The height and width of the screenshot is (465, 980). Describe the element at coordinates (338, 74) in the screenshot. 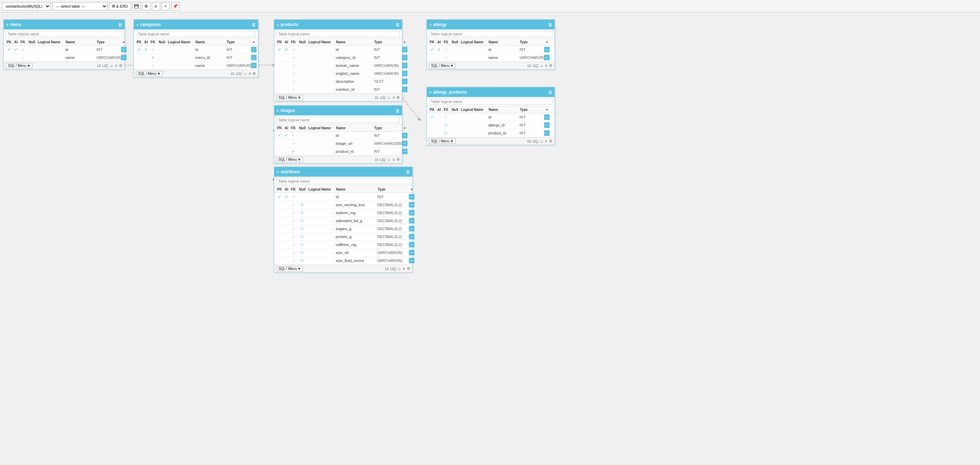

I see `table-row: + english_name VARCHAR(45) −` at that location.